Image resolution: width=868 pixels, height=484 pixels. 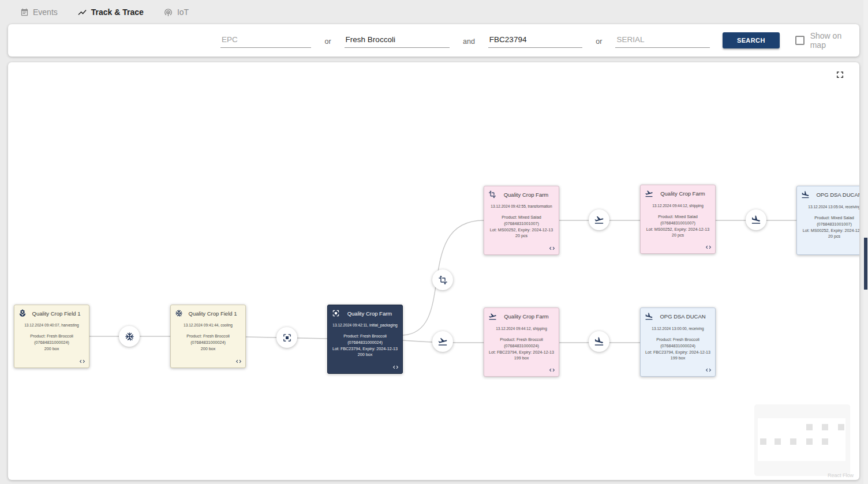 What do you see at coordinates (443, 342) in the screenshot?
I see `edge-event-shipping-broccoli` at bounding box center [443, 342].